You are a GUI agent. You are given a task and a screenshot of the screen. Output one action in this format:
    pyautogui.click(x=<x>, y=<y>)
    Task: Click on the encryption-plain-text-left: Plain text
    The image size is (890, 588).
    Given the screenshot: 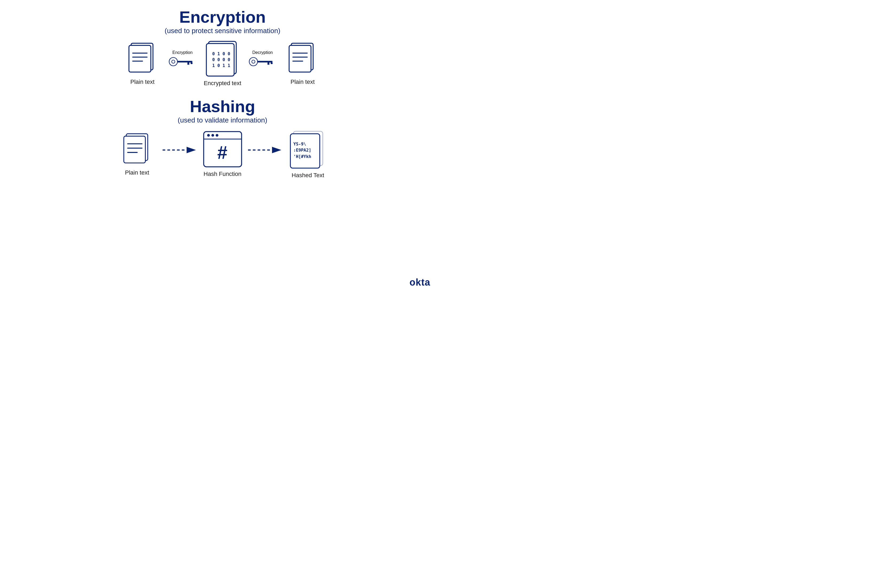 What is the action you would take?
    pyautogui.click(x=143, y=63)
    